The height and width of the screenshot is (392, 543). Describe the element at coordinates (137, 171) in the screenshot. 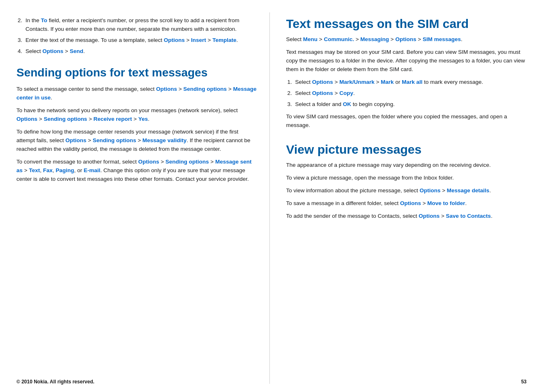

I see `sending-options-para4: To convert the message to another format…` at that location.